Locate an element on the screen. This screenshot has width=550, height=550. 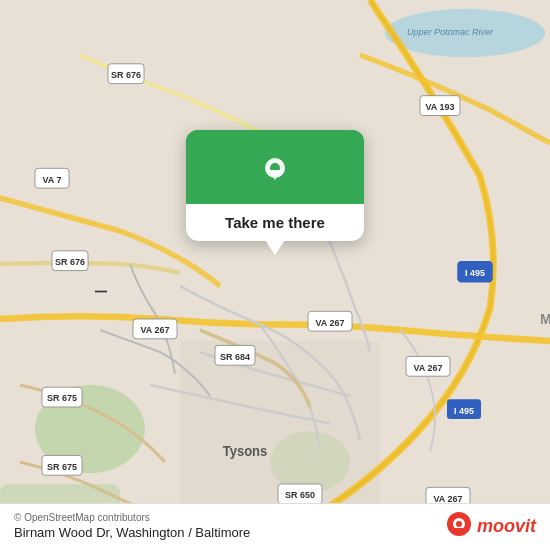
svg-text: M is located at coordinates (545, 320).